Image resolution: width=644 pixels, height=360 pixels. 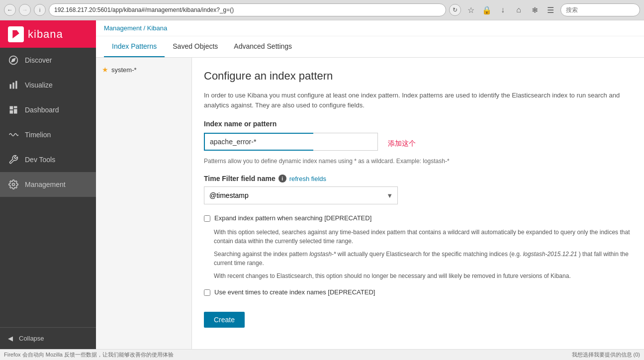 I want to click on tab-advanced-settings: Advanced Settings, so click(x=263, y=47).